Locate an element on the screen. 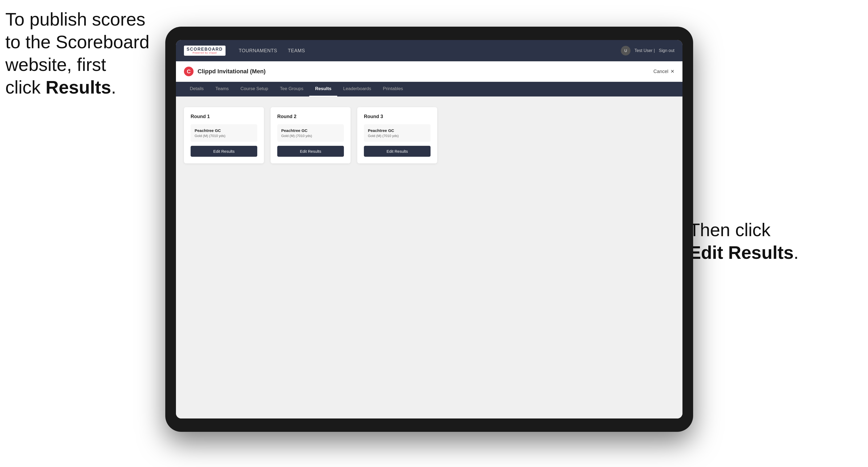  navbar: SCOREBOARD Powered by clippd TOURNAMENTS… is located at coordinates (429, 51).